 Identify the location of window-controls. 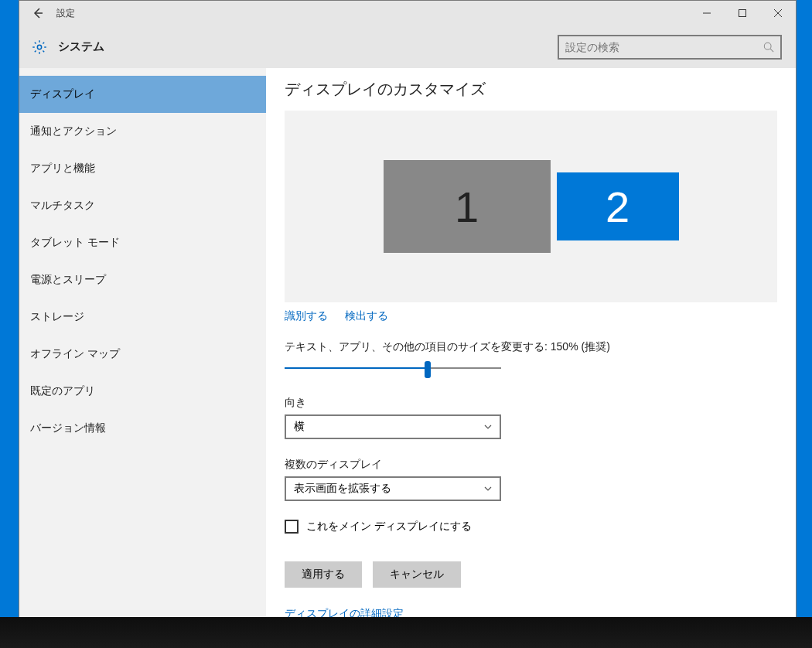
(742, 13).